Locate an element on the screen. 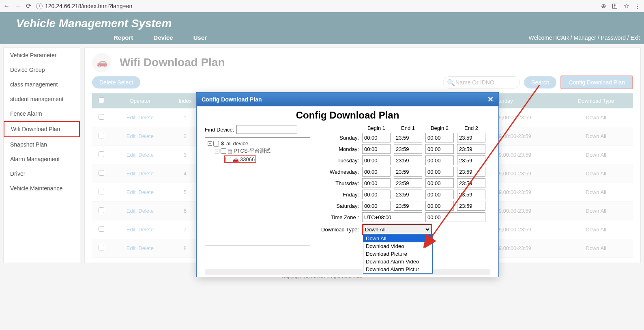 Image resolution: width=644 pixels, height=330 pixels. dropdown-option: Download Video is located at coordinates (398, 246).